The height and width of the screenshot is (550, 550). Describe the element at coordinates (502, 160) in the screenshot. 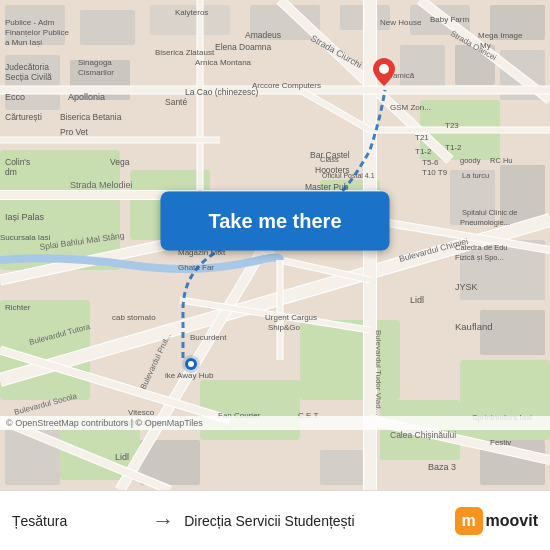

I see `svg-text: RC Hu` at that location.